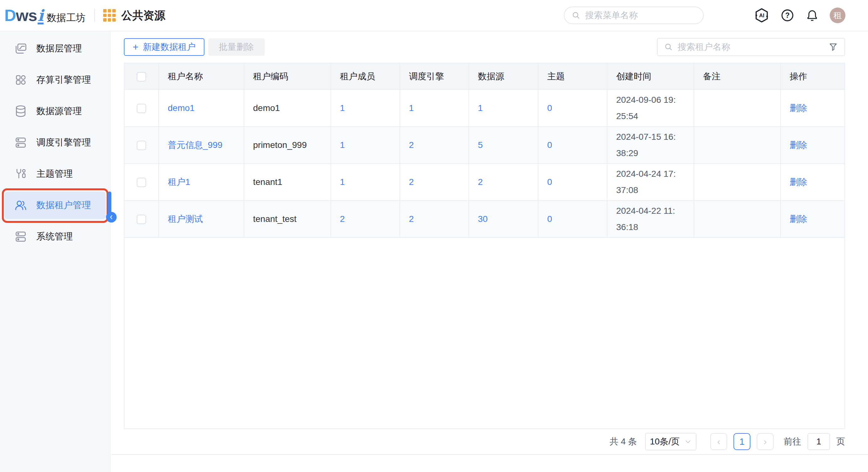  I want to click on sidebar-item-label: 数据源管理, so click(59, 111).